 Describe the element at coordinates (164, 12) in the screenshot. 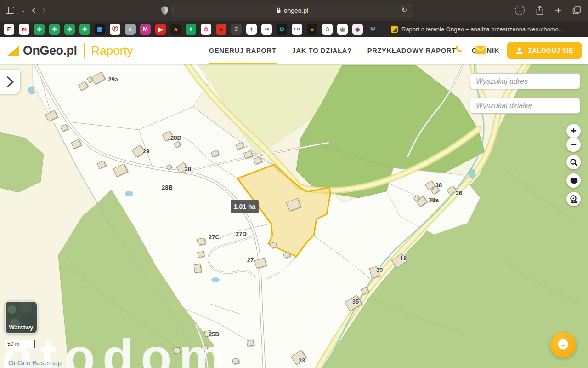

I see `privacy-shield-icon` at that location.